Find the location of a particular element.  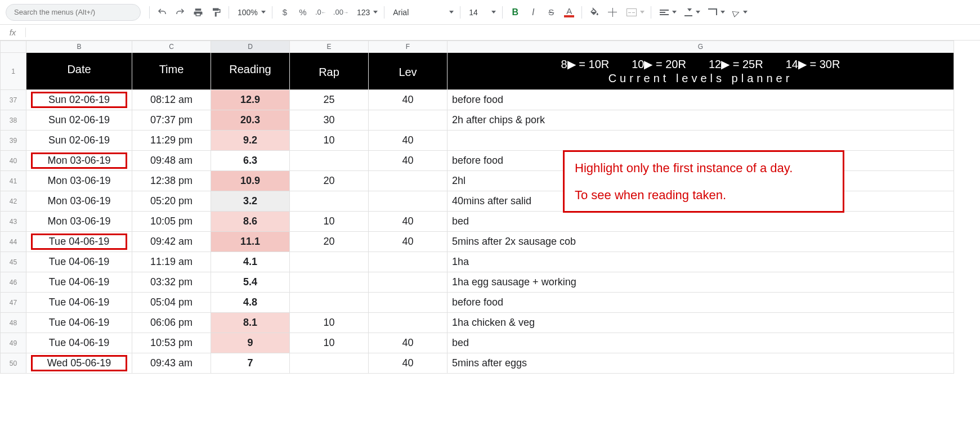

cell-reading: 4.8 is located at coordinates (250, 303).